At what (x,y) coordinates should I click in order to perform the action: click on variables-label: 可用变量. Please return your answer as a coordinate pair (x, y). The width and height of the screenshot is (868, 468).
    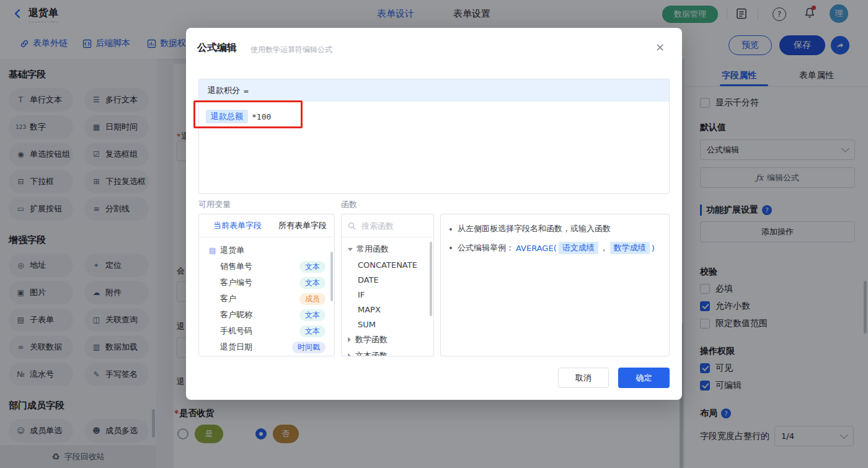
    Looking at the image, I should click on (215, 205).